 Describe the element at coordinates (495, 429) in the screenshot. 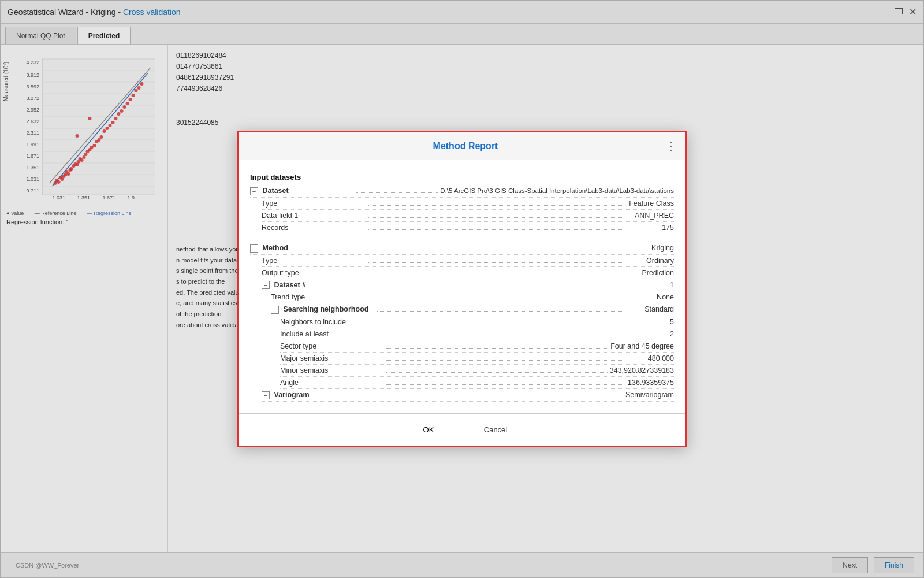

I see `cancel-button: Cancel` at that location.